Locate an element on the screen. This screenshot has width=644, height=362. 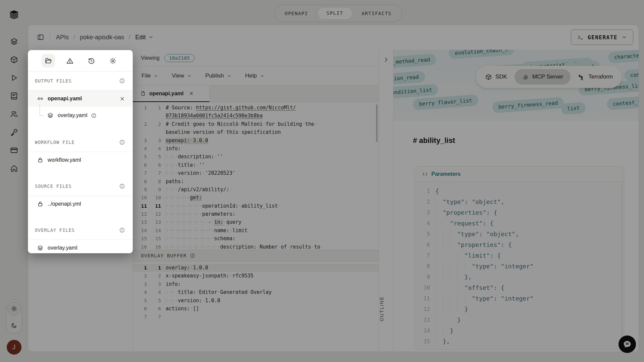
section-label: WORKFLOW FILE is located at coordinates (55, 142).